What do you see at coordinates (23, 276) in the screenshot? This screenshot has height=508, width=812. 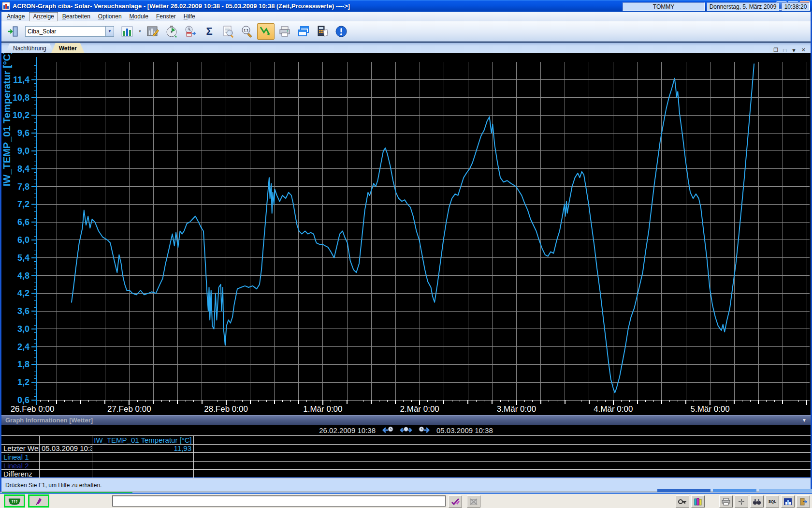 I see `svg-text: 4,8` at bounding box center [23, 276].